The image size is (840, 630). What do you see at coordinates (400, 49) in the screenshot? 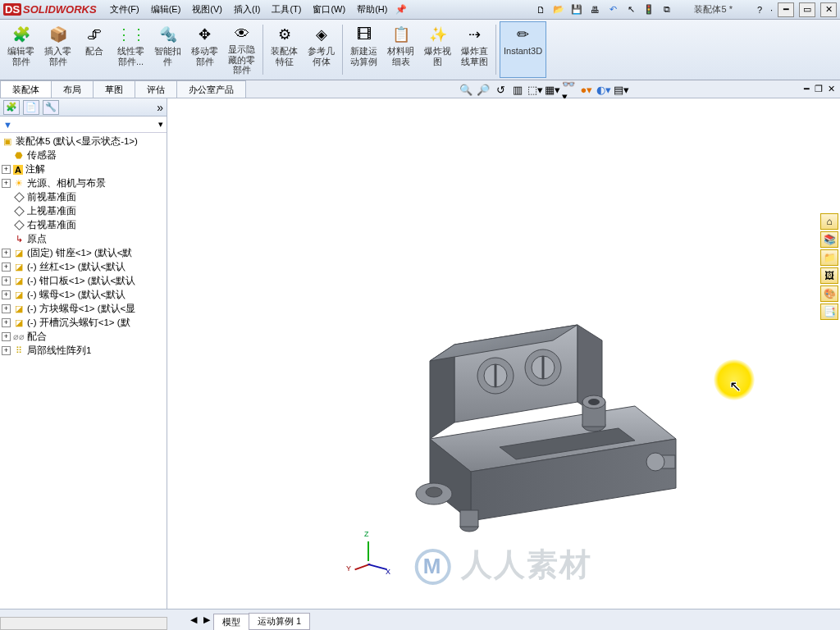
I see `bom-button: 📋材料明 细表` at bounding box center [400, 49].